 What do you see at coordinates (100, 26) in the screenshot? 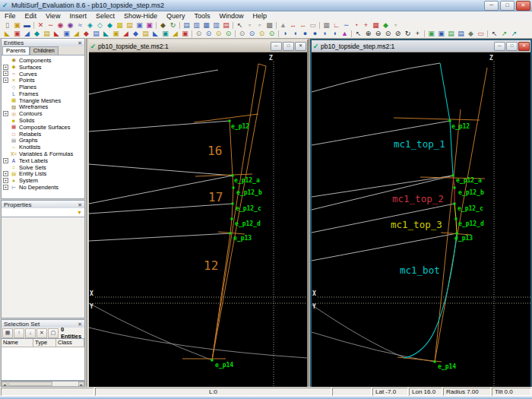
I see `surface-tool-icon: ◇` at bounding box center [100, 26].